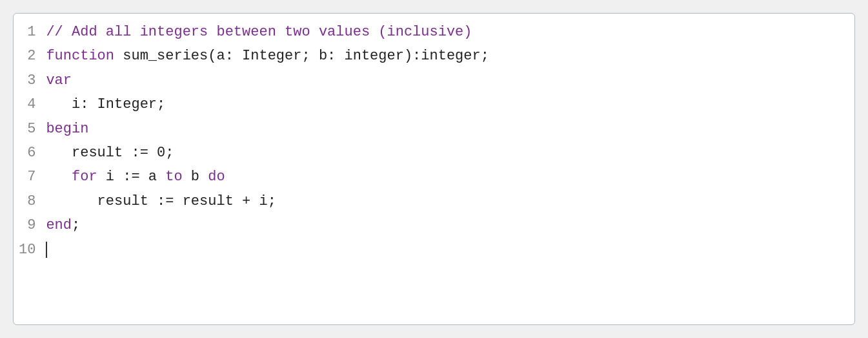 The image size is (868, 338). What do you see at coordinates (434, 80) in the screenshot?
I see `code-line-3: 3 var` at bounding box center [434, 80].